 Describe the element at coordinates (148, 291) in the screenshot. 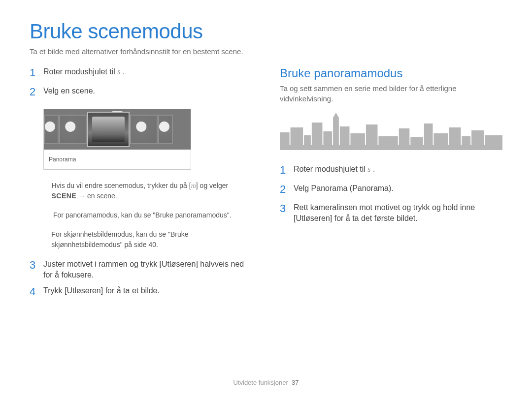

I see `step-text: Trykk [Utløseren] for å ta et bilde.` at that location.